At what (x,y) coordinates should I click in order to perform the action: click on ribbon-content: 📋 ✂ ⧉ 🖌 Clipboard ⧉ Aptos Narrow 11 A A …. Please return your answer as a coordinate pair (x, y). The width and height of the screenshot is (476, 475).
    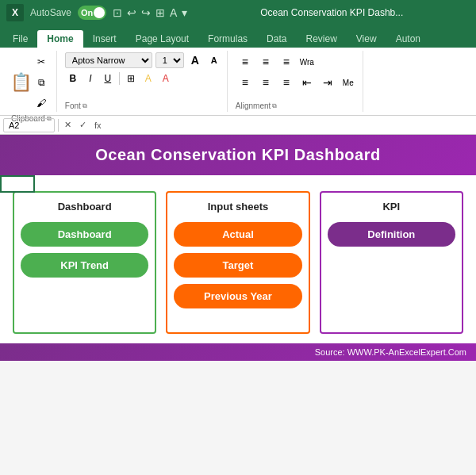
    Looking at the image, I should click on (238, 82).